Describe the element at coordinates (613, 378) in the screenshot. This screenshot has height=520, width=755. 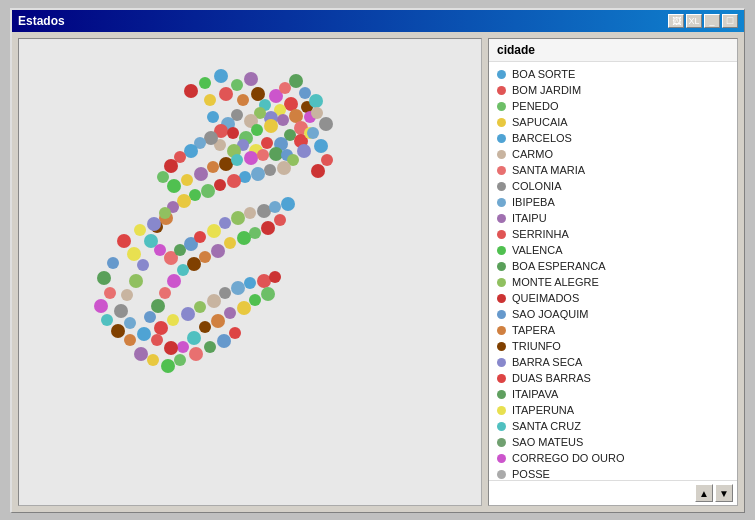
I see `legend-item: DUAS BARRAS` at that location.